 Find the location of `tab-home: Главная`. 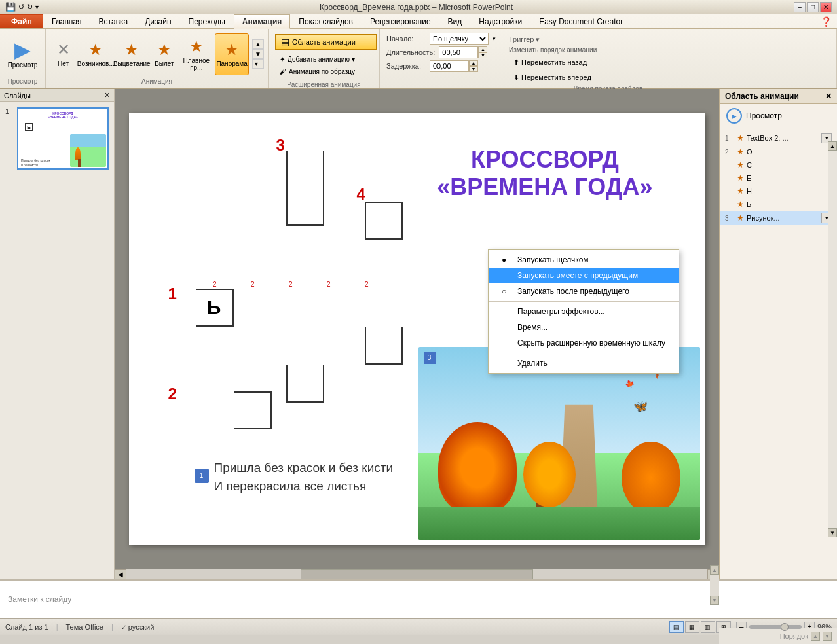

tab-home: Главная is located at coordinates (67, 21).